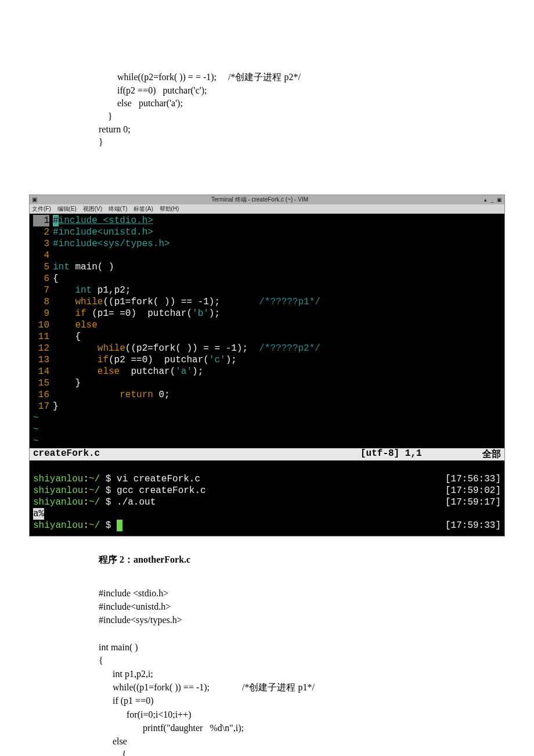  I want to click on menu-edit: 编辑(E), so click(67, 209).